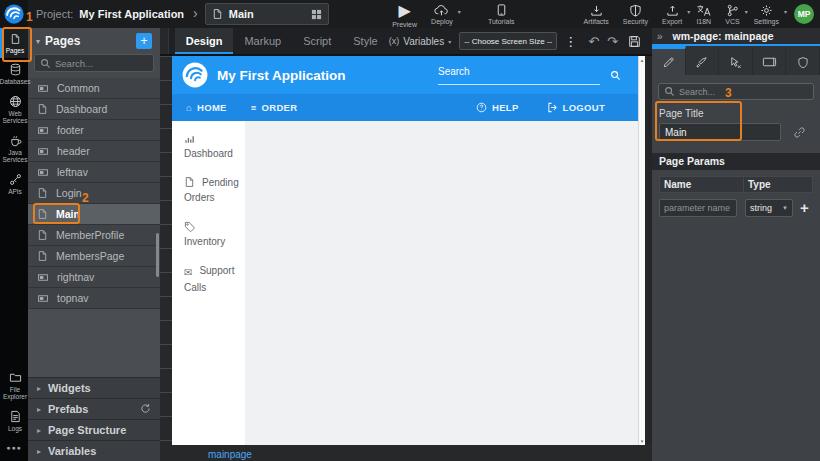 The image size is (820, 461). Describe the element at coordinates (720, 132) in the screenshot. I see `page-title-input` at that location.